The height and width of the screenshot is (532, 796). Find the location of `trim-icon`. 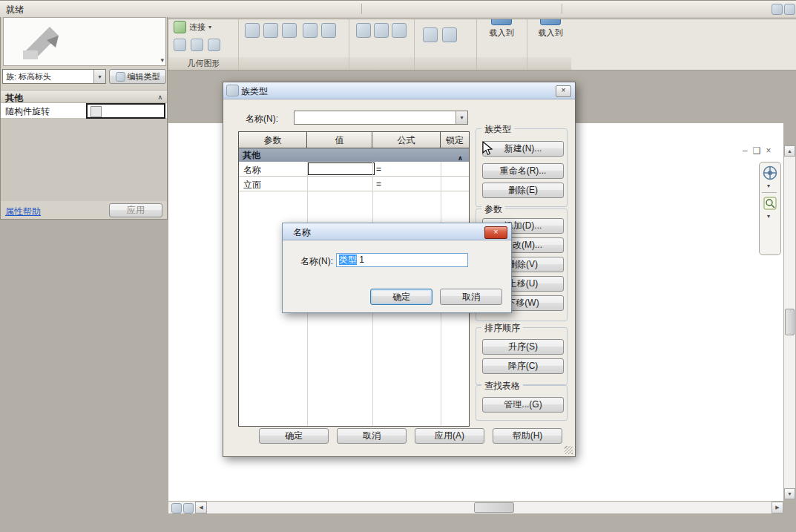

trim-icon is located at coordinates (329, 30).